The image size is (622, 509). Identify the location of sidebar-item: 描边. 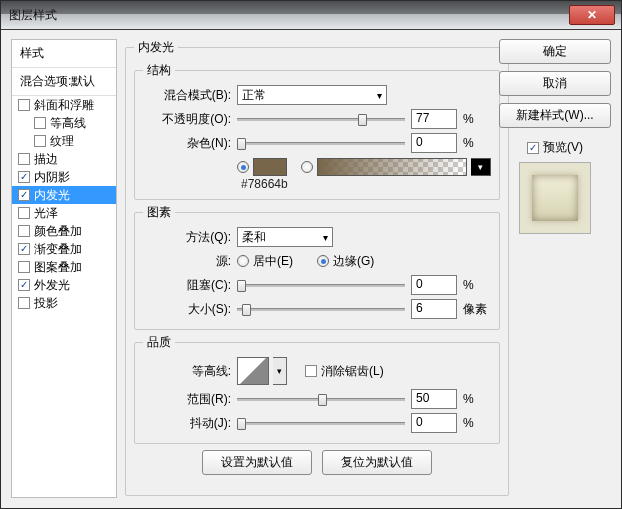
(64, 159).